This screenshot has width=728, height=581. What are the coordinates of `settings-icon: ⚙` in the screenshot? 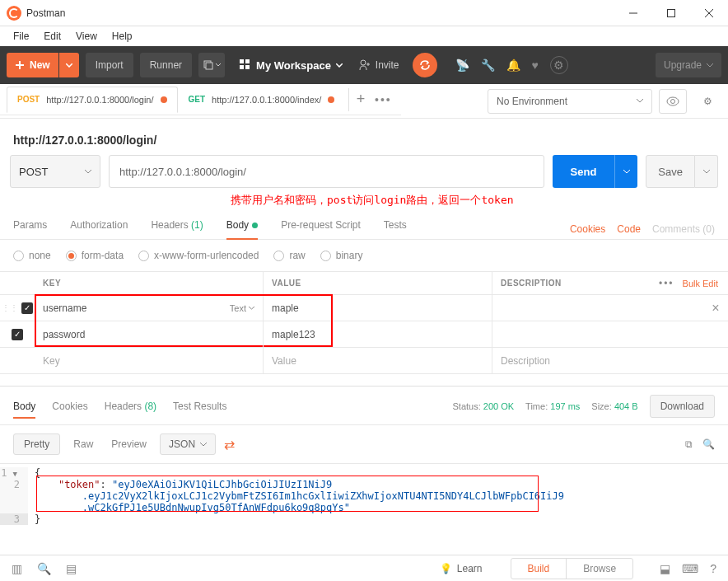 It's located at (559, 65).